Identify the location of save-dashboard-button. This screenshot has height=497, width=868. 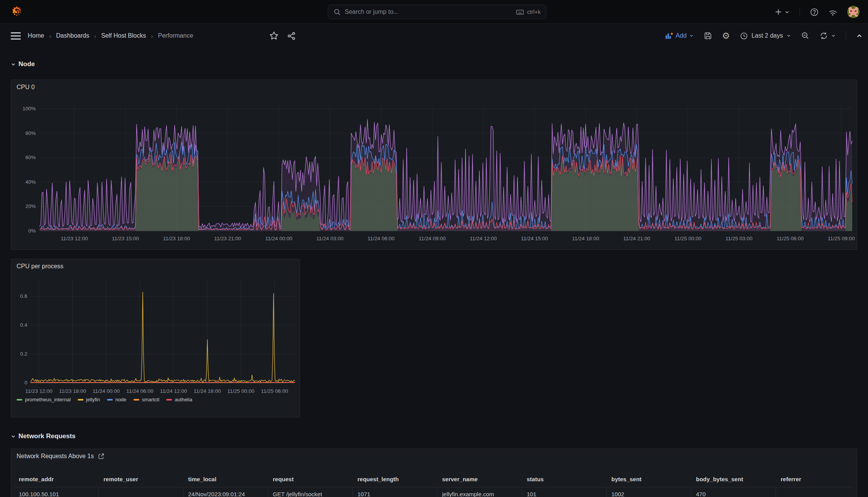
(708, 36).